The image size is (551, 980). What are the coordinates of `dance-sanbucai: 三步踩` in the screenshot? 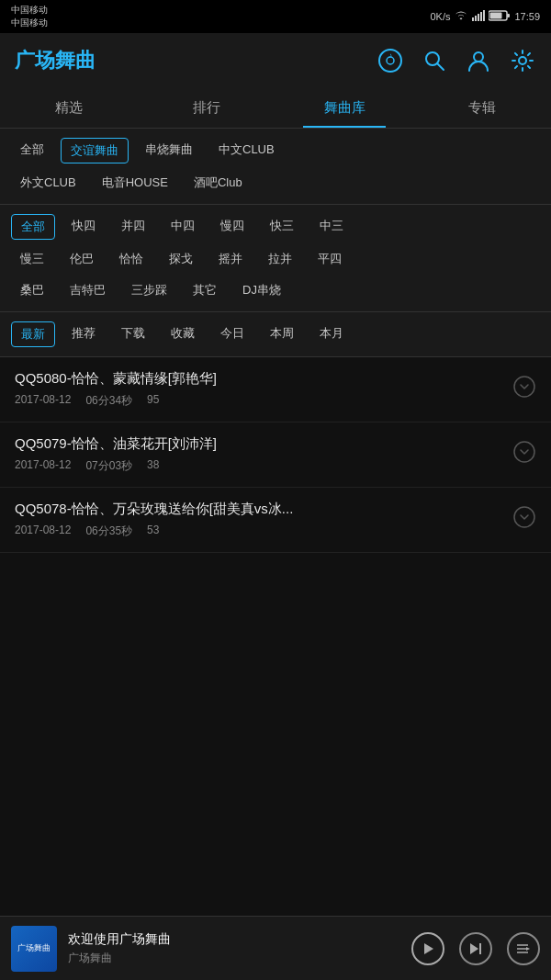 It's located at (149, 290).